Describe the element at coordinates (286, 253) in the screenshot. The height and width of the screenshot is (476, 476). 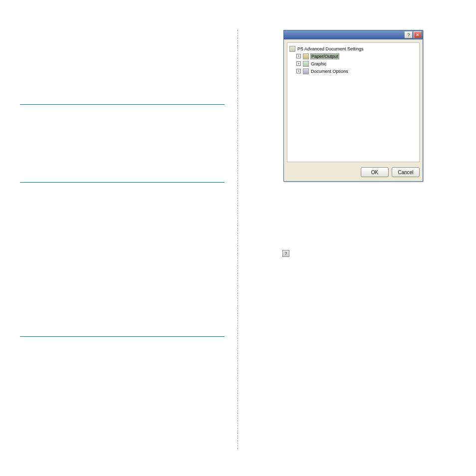
I see `question-icon: ?` at that location.